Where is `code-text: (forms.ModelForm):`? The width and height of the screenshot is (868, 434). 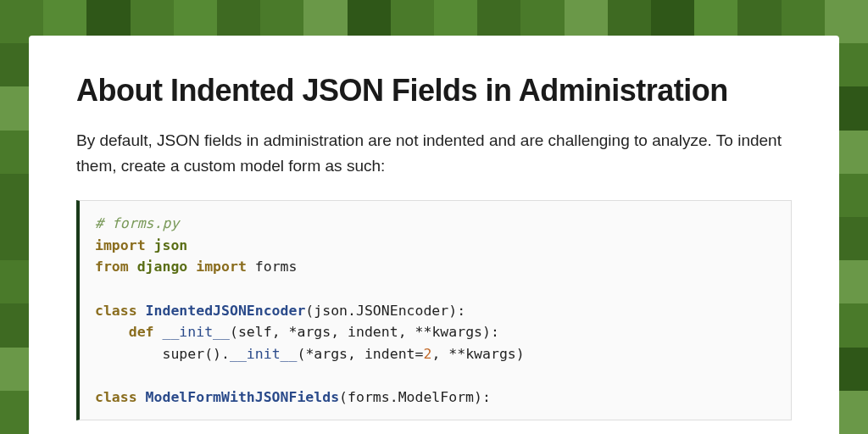 code-text: (forms.ModelForm): is located at coordinates (415, 397).